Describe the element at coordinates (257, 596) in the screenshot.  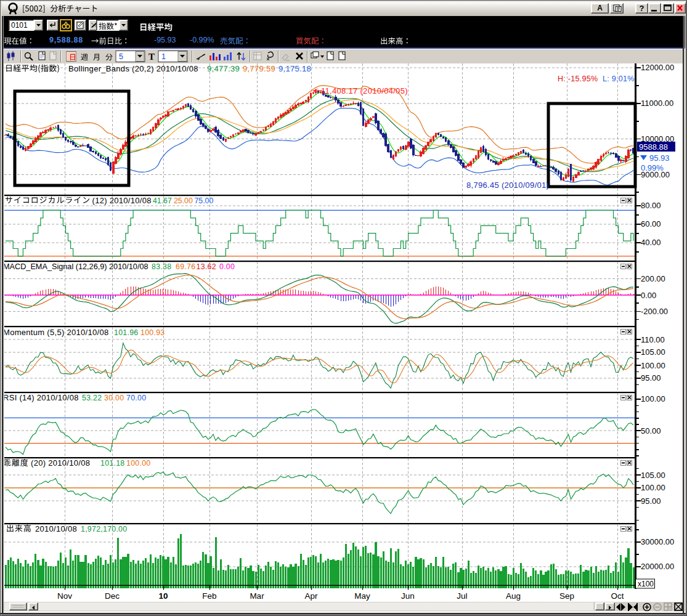
I see `svg-text: Mar` at that location.